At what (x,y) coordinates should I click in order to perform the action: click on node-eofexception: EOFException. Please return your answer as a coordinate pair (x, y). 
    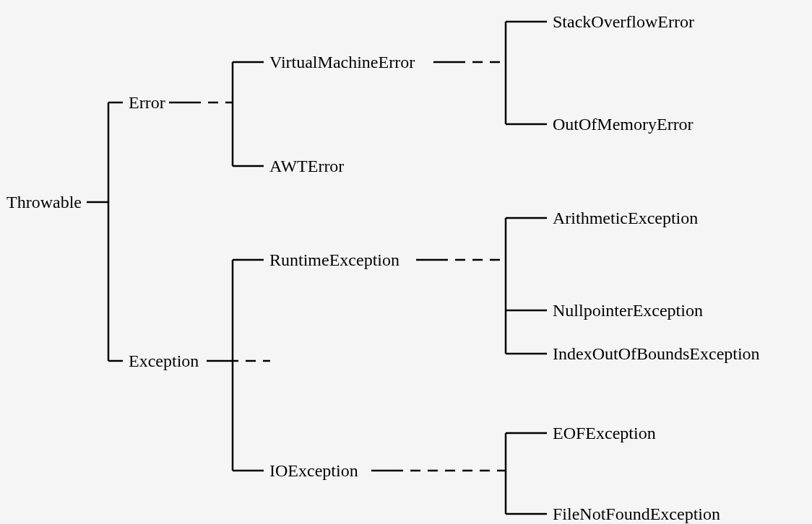
    Looking at the image, I should click on (604, 433).